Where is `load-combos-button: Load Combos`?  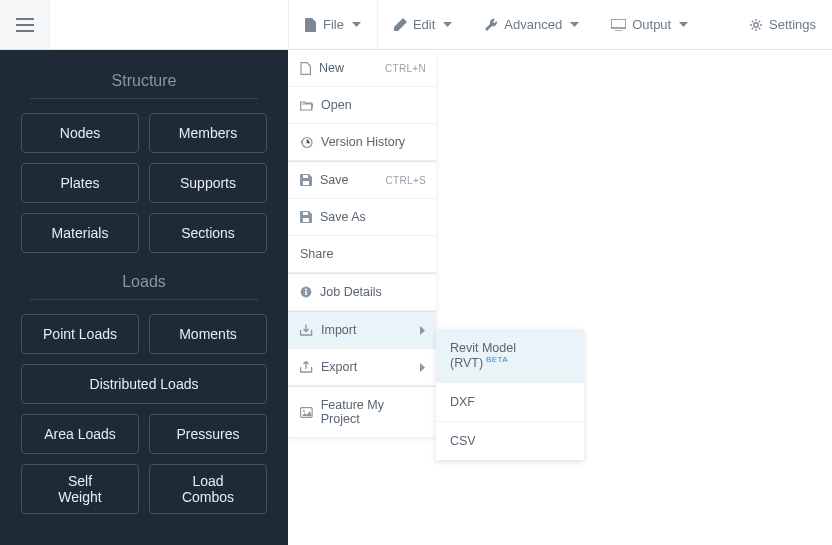 load-combos-button: Load Combos is located at coordinates (208, 489).